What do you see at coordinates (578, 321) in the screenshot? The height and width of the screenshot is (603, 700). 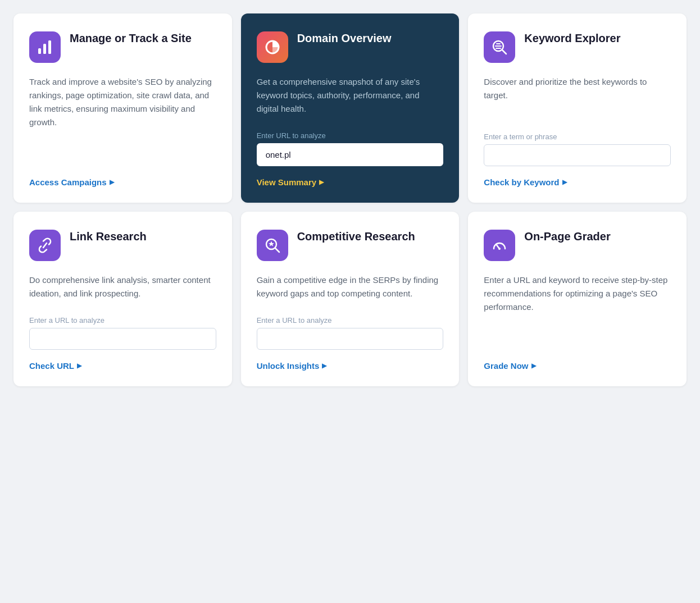 I see `card-on-page-grader-body: Enter a URL and keyword to receive step-…` at bounding box center [578, 321].